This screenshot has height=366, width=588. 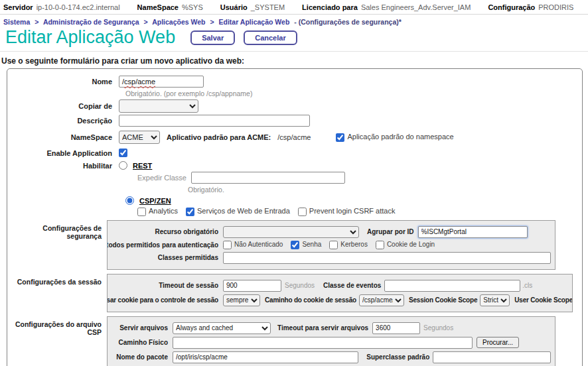 What do you see at coordinates (63, 166) in the screenshot?
I see `enable-label: Habilitar` at bounding box center [63, 166].